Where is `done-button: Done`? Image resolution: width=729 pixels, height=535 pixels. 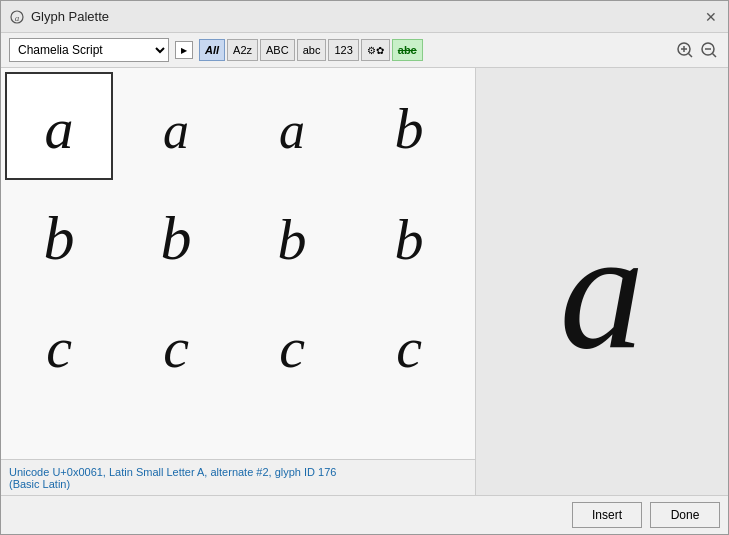
done-button: Done is located at coordinates (685, 515).